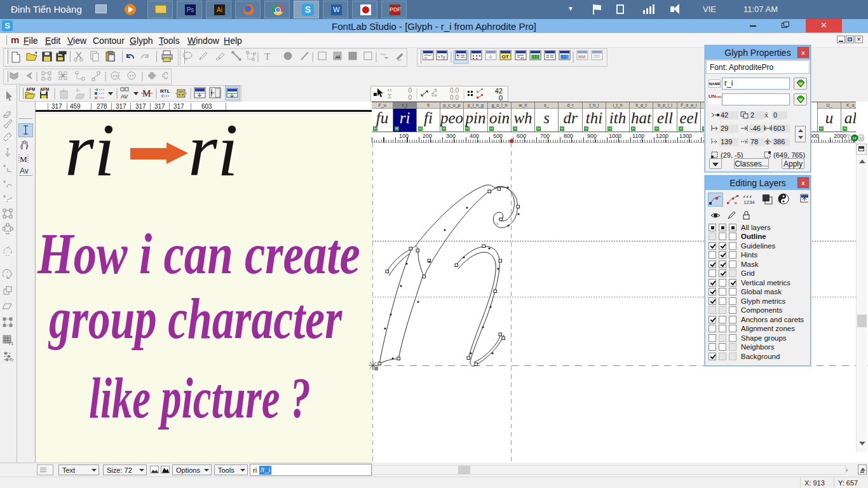  Describe the element at coordinates (11, 343) in the screenshot. I see `svg-text: T1` at that location.